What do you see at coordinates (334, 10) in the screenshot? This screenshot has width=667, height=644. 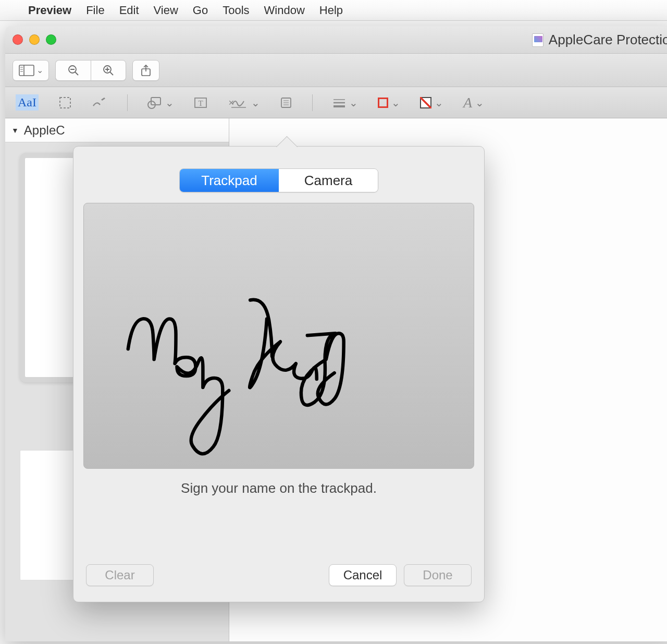 I see `macos-menubar: Preview File Edit View Go Tools Window H…` at bounding box center [334, 10].